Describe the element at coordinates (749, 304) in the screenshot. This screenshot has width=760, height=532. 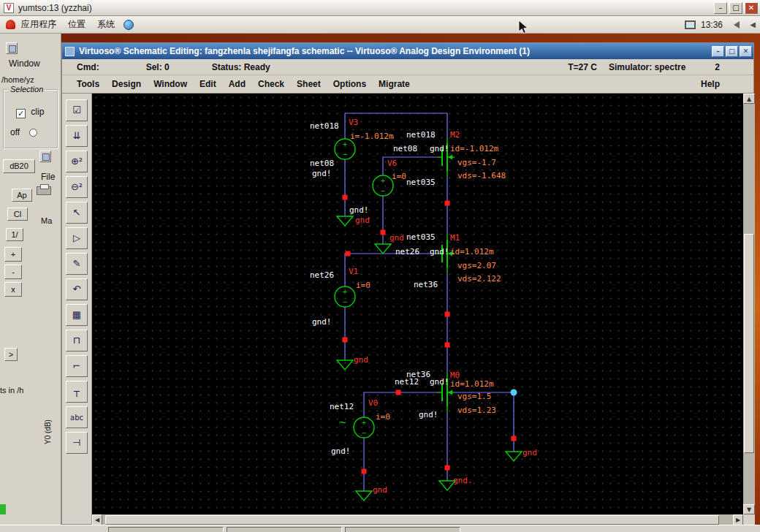
I see `vertical-scrollbar: ▲ ▼` at that location.